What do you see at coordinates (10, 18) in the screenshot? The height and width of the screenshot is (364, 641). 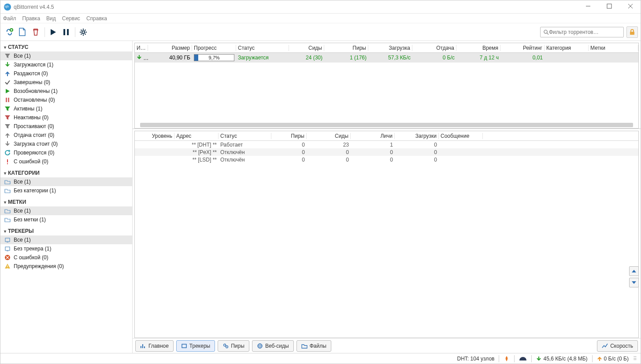 I see `menu-file: Файл` at bounding box center [10, 18].